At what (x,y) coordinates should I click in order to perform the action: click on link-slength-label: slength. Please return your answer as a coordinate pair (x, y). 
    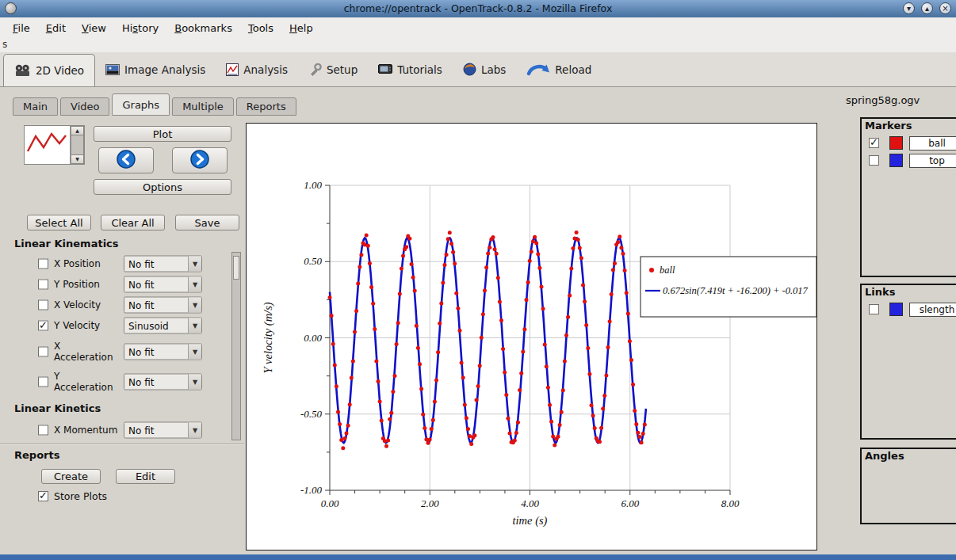
    Looking at the image, I should click on (932, 310).